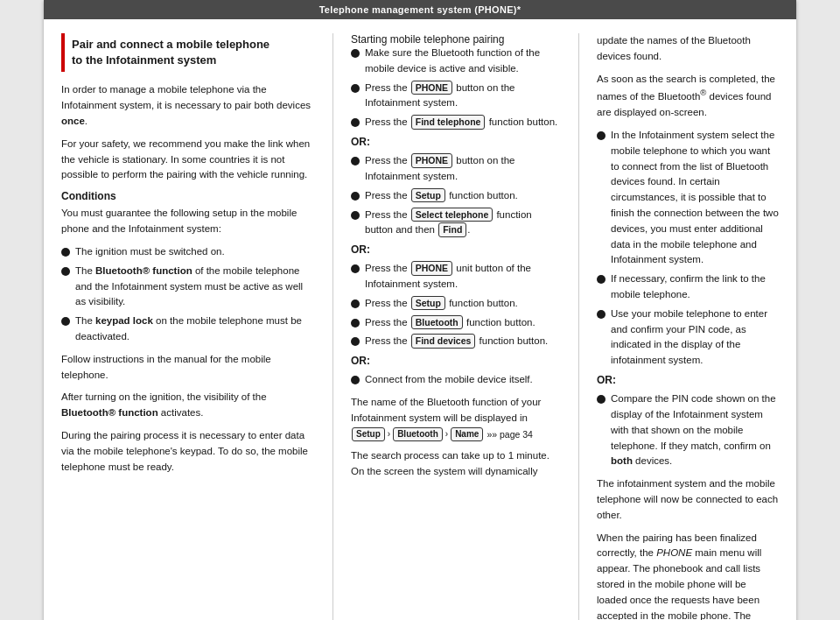  Describe the element at coordinates (420, 10) in the screenshot. I see `header-title: Telephone management system (PHONE)*` at that location.